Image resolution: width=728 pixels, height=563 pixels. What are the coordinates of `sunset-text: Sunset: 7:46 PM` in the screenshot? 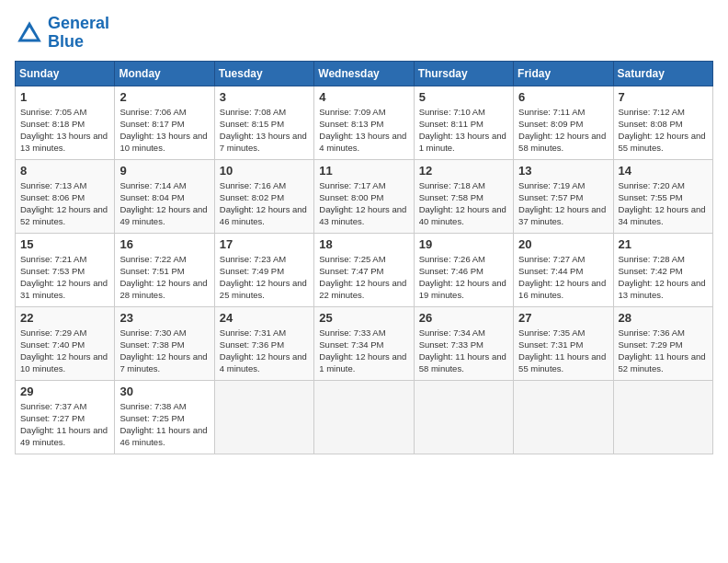 It's located at (451, 270).